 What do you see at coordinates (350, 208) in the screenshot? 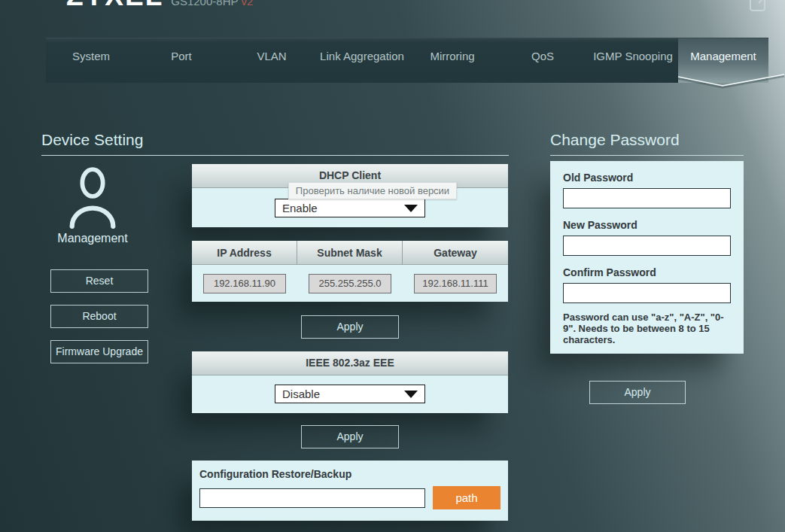
I see `dhcp-client-select: Enable` at bounding box center [350, 208].